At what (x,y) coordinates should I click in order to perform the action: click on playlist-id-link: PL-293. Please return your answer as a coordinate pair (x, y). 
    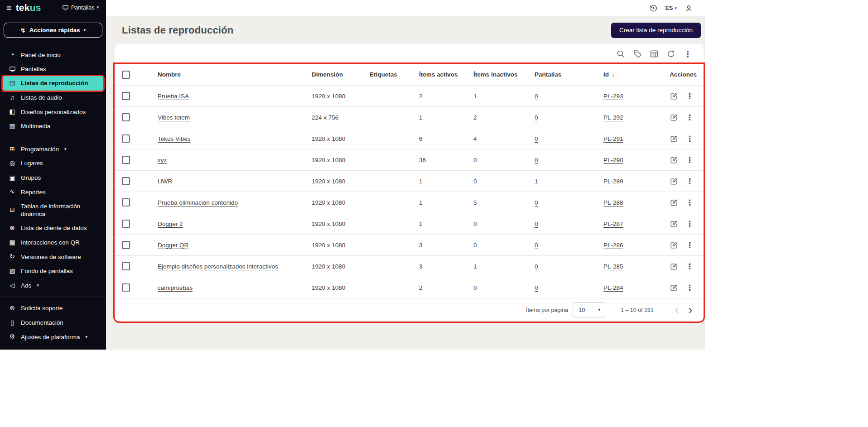
    Looking at the image, I should click on (613, 96).